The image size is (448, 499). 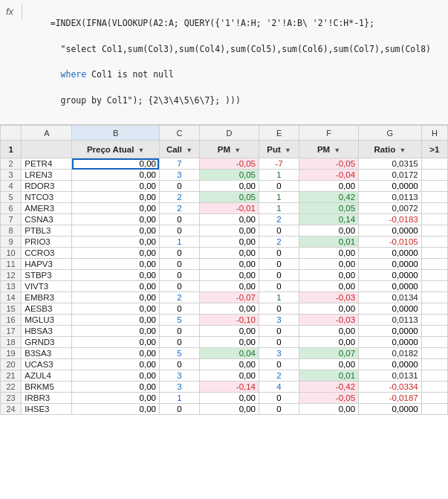 What do you see at coordinates (230, 320) in the screenshot?
I see `cell-pm-call: -0,10` at bounding box center [230, 320].